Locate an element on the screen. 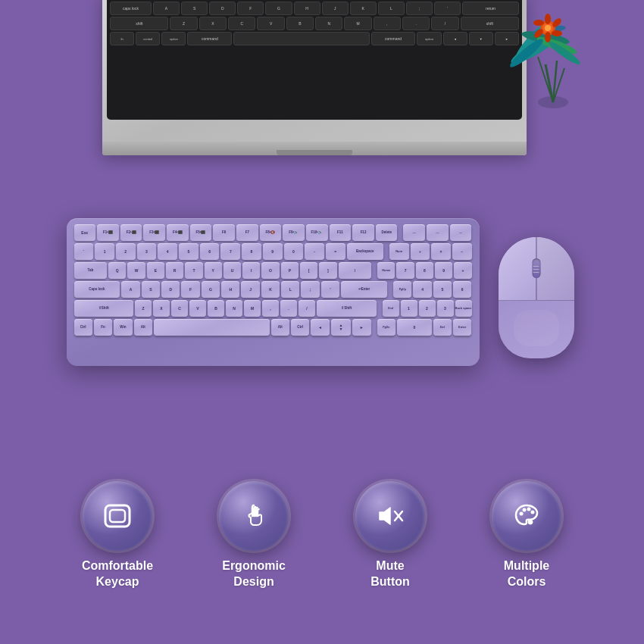 The width and height of the screenshot is (644, 644). feature-colors-label: Multiple Colors is located at coordinates (527, 574).